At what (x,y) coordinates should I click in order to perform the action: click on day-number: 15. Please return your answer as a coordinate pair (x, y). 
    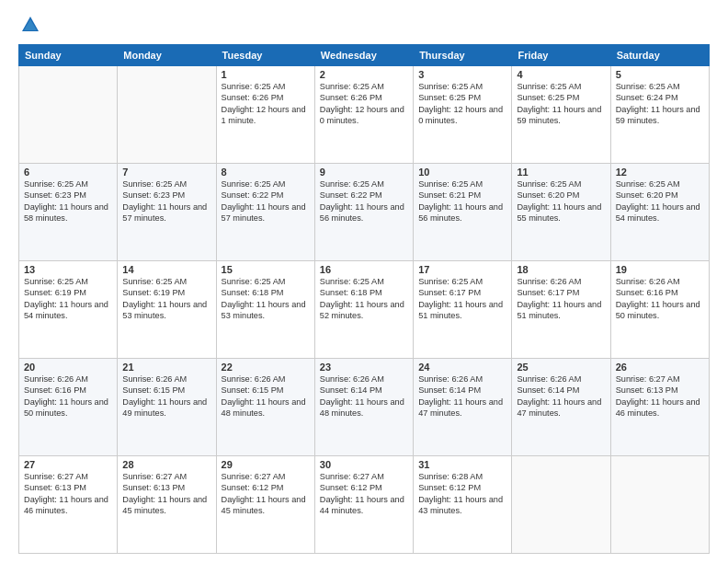
    Looking at the image, I should click on (266, 270).